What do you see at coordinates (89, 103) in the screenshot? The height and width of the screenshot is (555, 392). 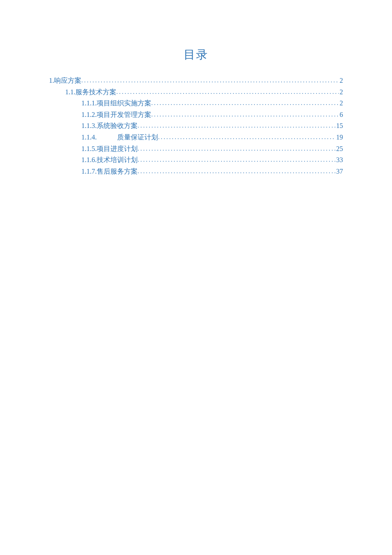 I see `toc-entry-number: 1.1.1.` at bounding box center [89, 103].